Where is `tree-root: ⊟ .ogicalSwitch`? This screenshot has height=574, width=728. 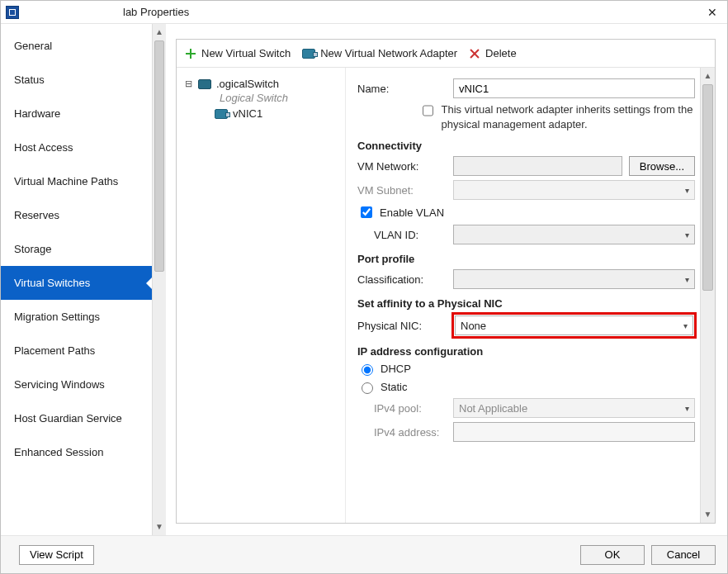 tree-root: ⊟ .ogicalSwitch is located at coordinates (261, 84).